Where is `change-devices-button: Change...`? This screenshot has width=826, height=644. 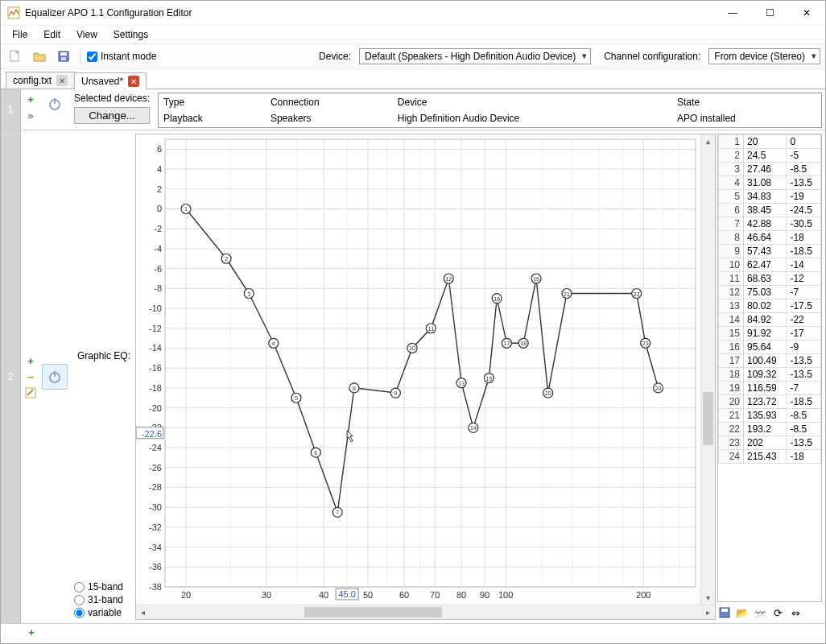 change-devices-button: Change... is located at coordinates (112, 116).